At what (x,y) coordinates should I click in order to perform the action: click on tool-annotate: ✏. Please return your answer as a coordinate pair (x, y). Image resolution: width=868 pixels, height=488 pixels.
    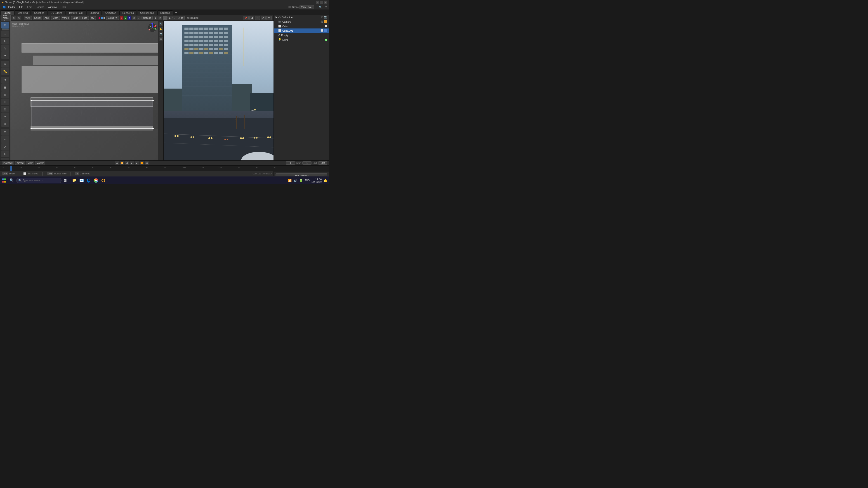
    Looking at the image, I should click on (5, 64).